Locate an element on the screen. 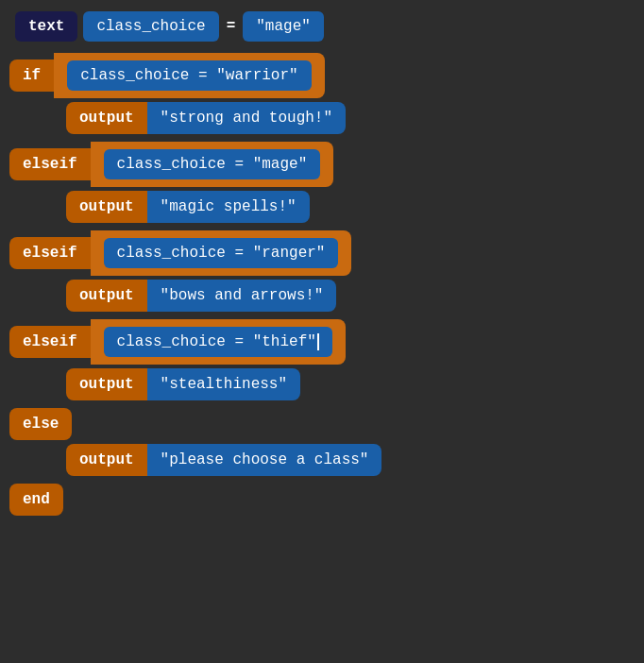 The height and width of the screenshot is (663, 644). if-condition: class_choice = "warrior" is located at coordinates (189, 76).